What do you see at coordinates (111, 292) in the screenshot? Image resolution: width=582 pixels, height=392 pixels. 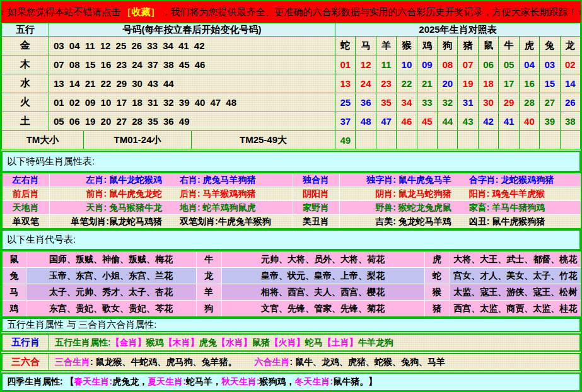 I see `code-names: 太子、元帅、秀才、太子、杏花` at bounding box center [111, 292].